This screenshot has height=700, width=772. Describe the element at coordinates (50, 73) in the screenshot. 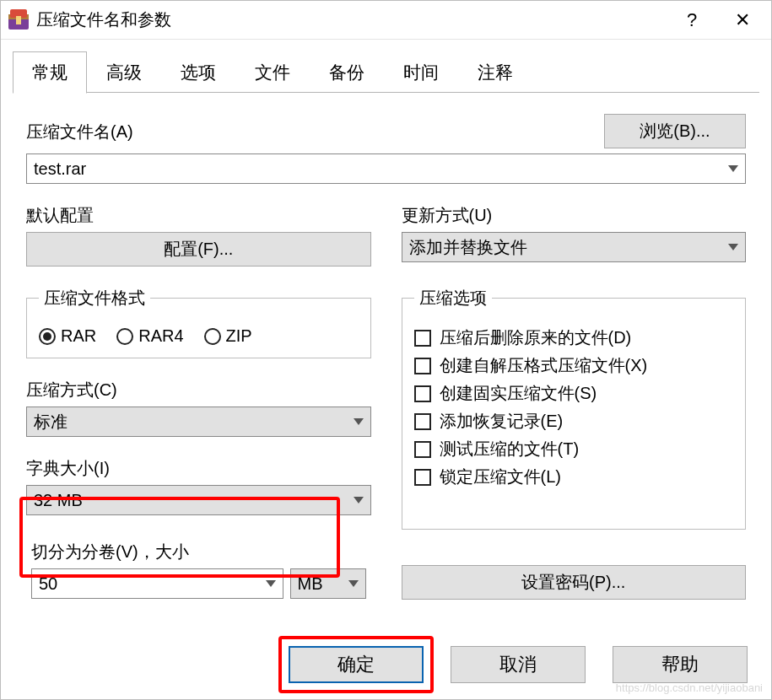

I see `tab-general: 常规` at that location.